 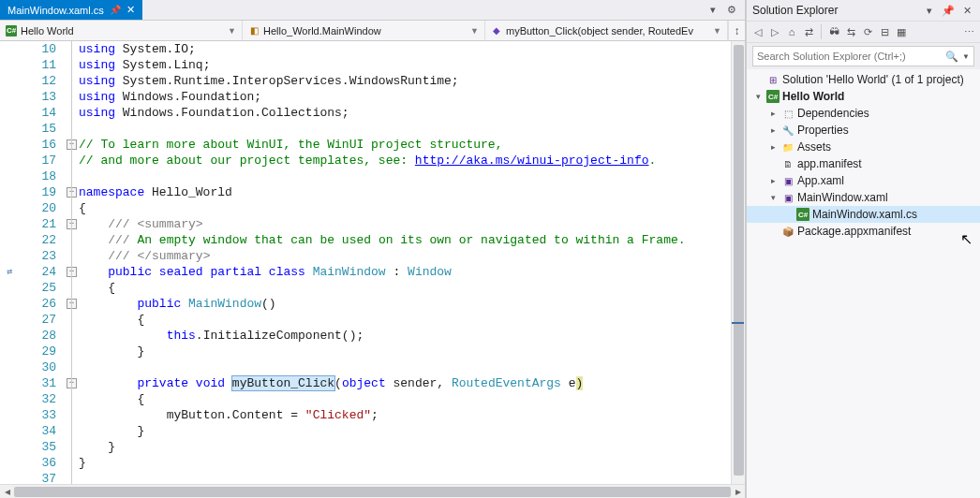 What do you see at coordinates (873, 80) in the screenshot?
I see `tree-node-label: Solution 'Hello World' (1 of 1 project)` at bounding box center [873, 80].